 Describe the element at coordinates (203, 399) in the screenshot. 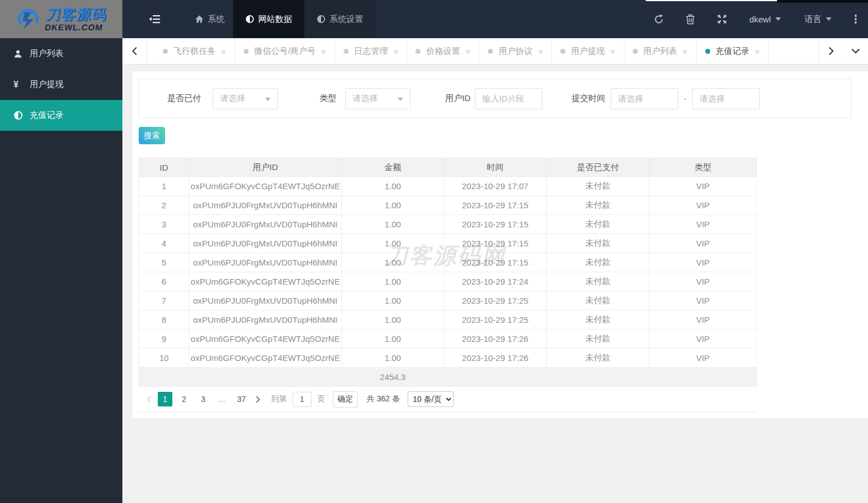

I see `page-buttons: 1 2 3 ... 37` at that location.